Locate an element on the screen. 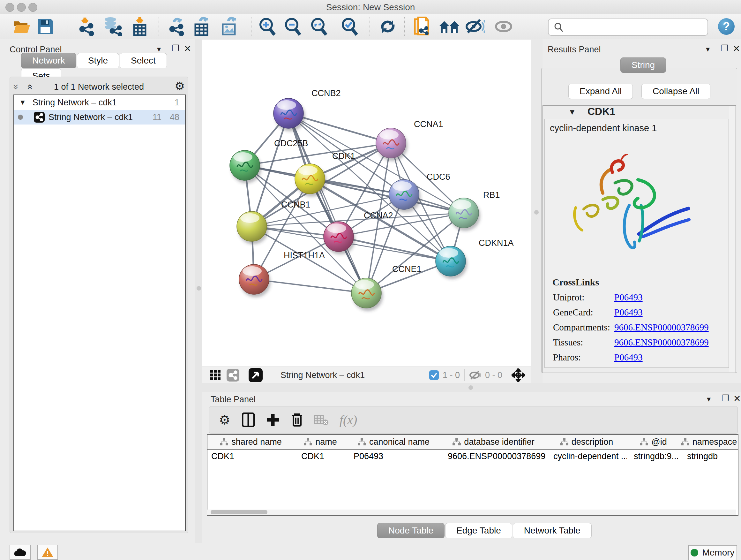 Image resolution: width=741 pixels, height=560 pixels. network-options-gear-icon: ⚙ is located at coordinates (180, 86).